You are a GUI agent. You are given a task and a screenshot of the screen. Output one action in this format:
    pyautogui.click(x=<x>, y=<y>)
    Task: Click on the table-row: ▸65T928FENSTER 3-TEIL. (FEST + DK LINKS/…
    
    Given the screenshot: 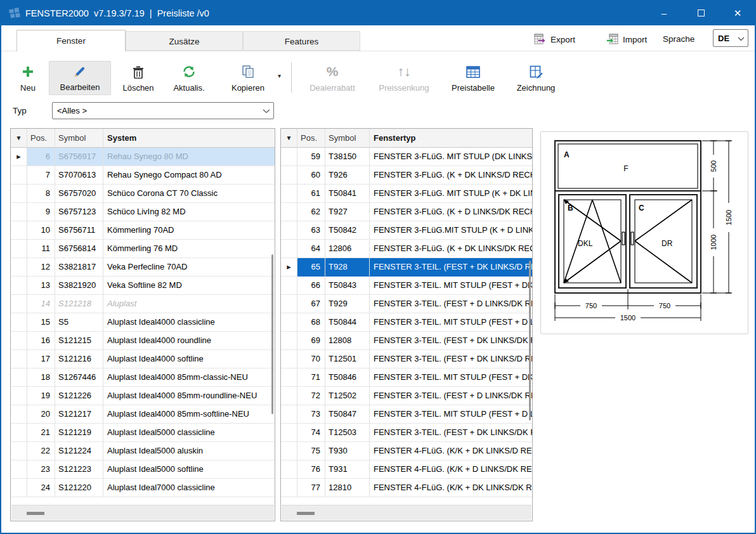 What is the action you would take?
    pyautogui.click(x=407, y=268)
    